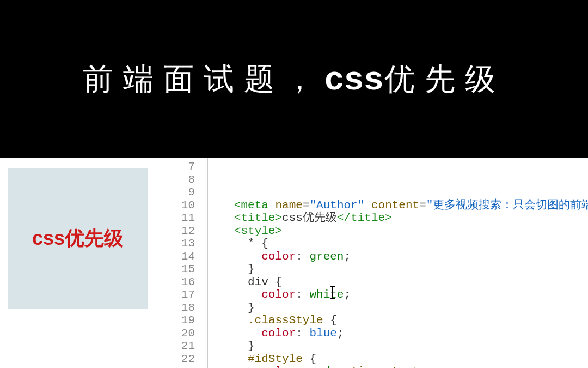 This screenshot has height=368, width=588. Describe the element at coordinates (175, 192) in the screenshot. I see `line-number: 9` at that location.